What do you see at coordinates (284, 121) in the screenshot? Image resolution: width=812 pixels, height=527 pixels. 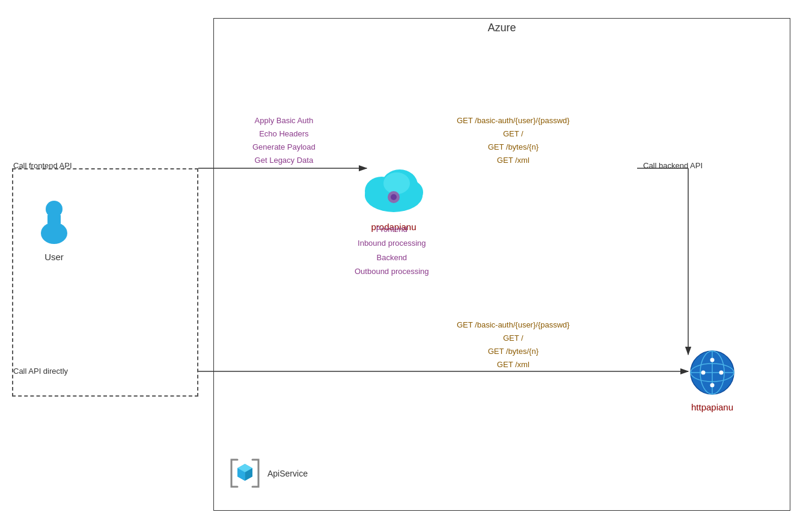 I see `frontend-op-0: Apply Basic Auth` at bounding box center [284, 121].